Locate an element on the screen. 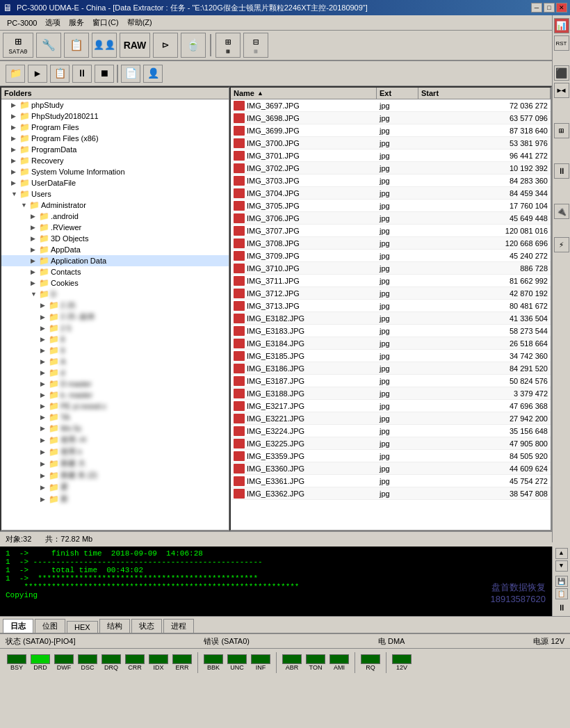 This screenshot has width=570, height=728. tree-item: ▼📁D is located at coordinates (115, 294).